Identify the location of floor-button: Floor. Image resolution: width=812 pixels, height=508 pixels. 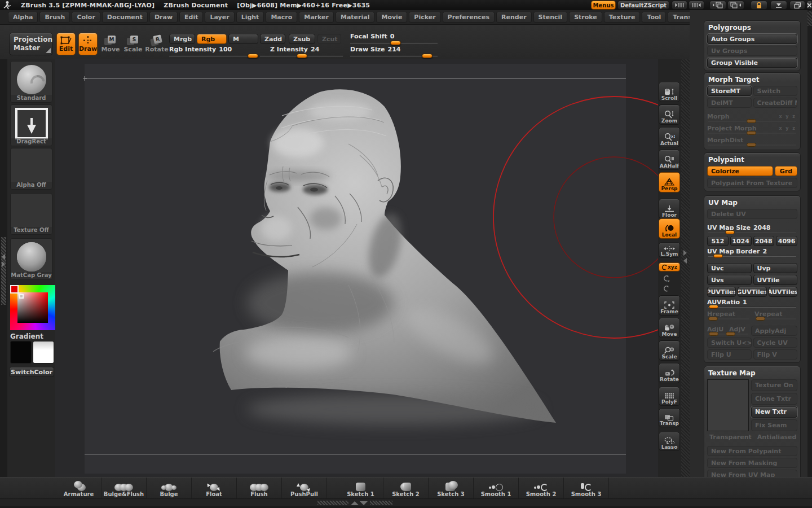
(669, 209).